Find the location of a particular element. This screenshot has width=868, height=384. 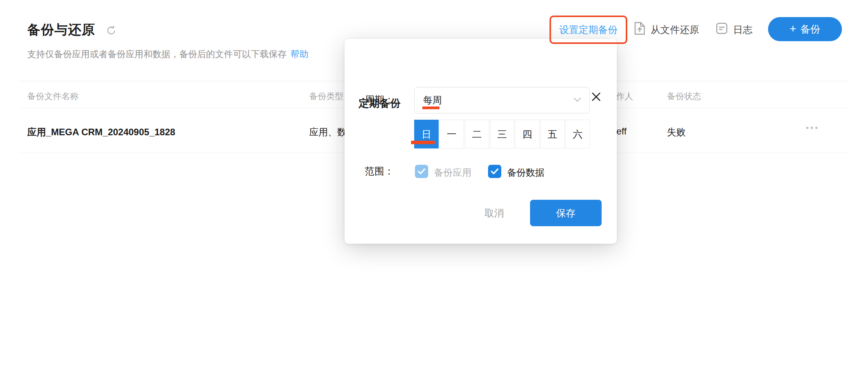

cycle-select: 每周 is located at coordinates (502, 100).